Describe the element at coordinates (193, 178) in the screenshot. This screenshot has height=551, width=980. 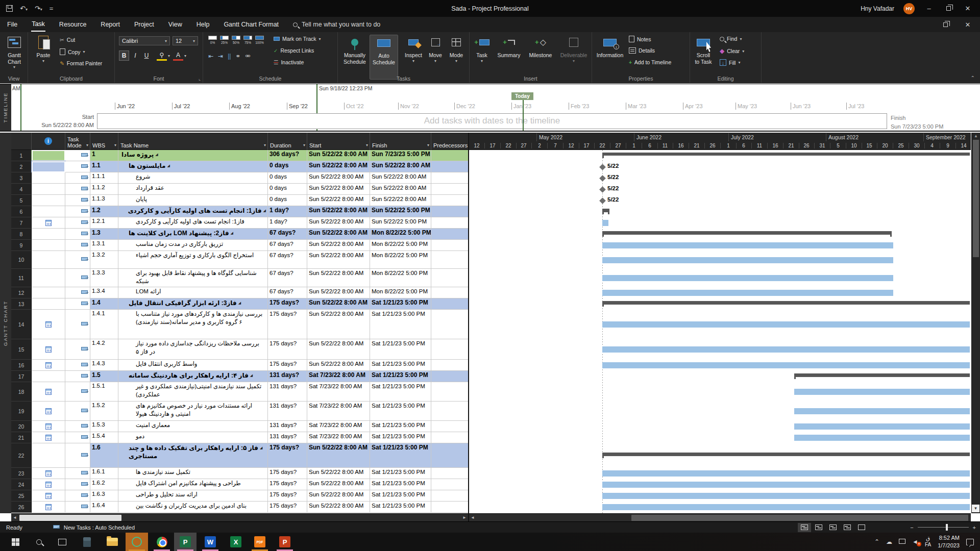
I see `task-name-cell: شروع` at that location.